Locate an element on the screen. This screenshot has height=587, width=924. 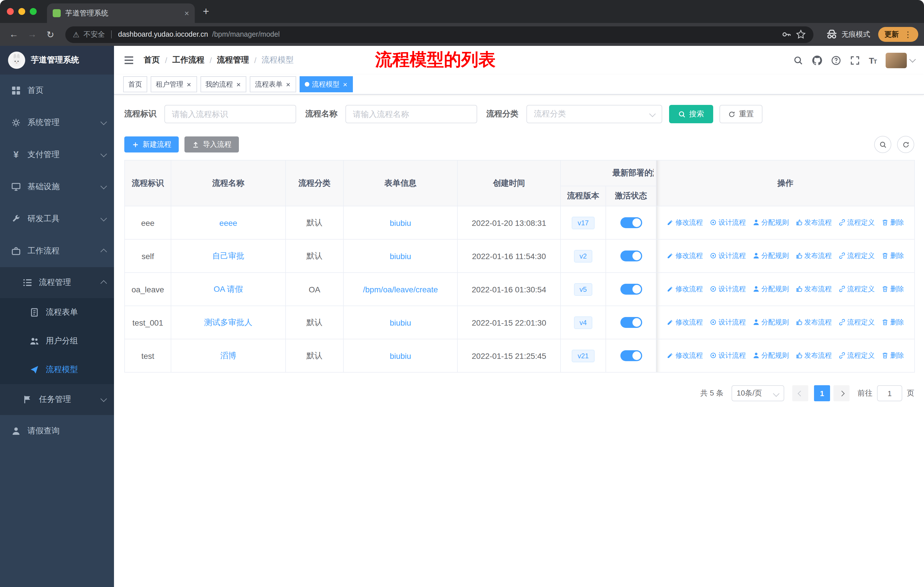
key-icon is located at coordinates (787, 35).